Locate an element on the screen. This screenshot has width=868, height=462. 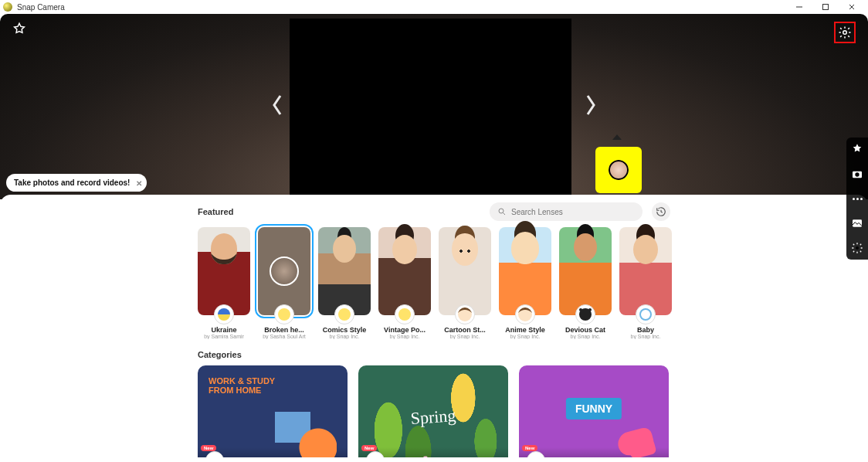
lens-name: Devious Cat is located at coordinates (585, 330).